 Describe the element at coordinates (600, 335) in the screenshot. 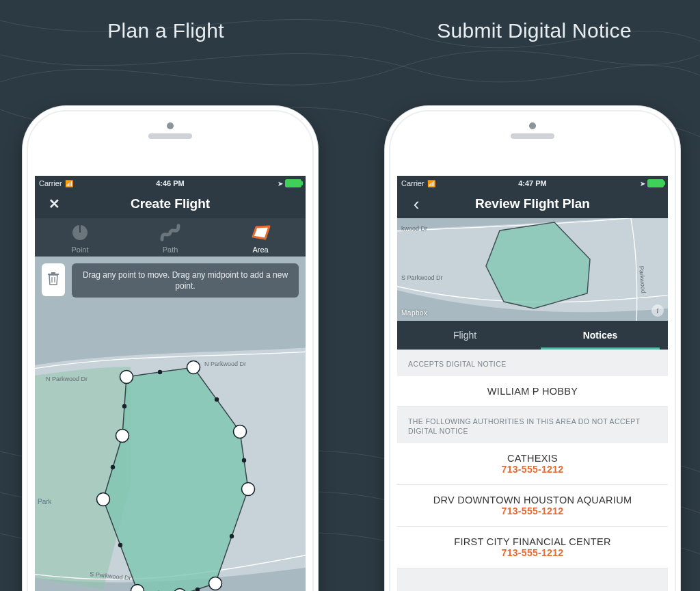

I see `tab-notices: Notices` at that location.